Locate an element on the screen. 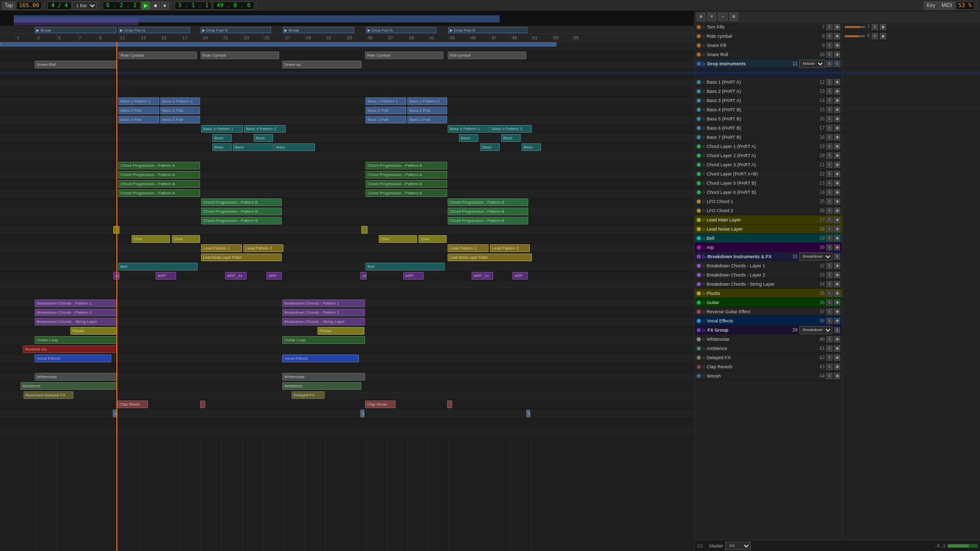 This screenshot has width=980, height=551. clip-ambience-2: Ambience is located at coordinates (322, 386).